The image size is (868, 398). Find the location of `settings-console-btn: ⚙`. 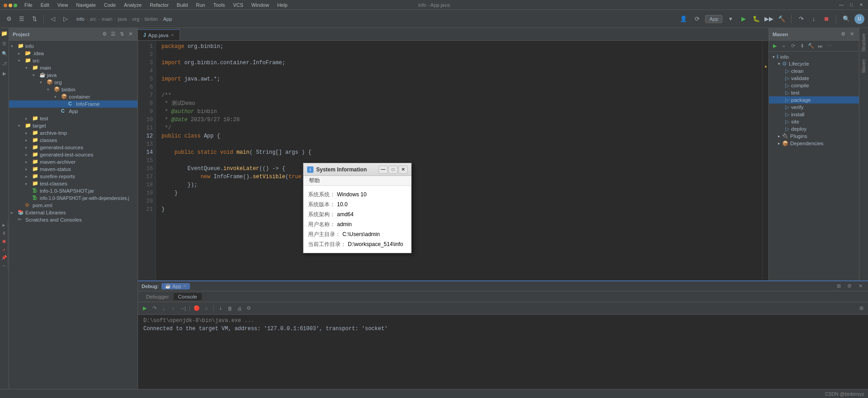

settings-console-btn: ⚙ is located at coordinates (249, 308).